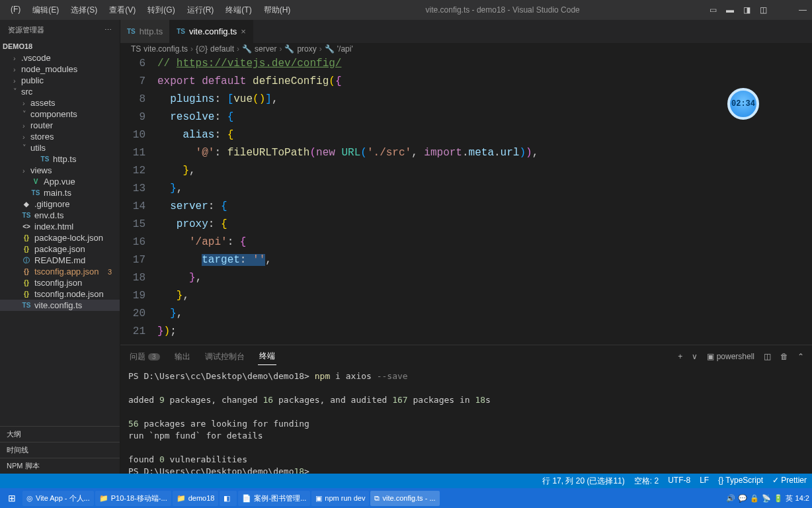 The width and height of the screenshot is (812, 508). I want to click on folder-item: ›.vscode, so click(60, 58).